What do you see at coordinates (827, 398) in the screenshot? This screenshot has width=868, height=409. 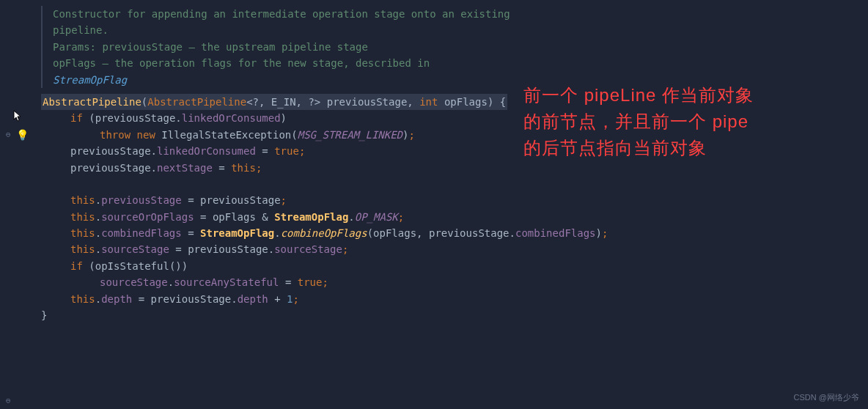 I see `watermark: CSDN @网络少爷` at bounding box center [827, 398].